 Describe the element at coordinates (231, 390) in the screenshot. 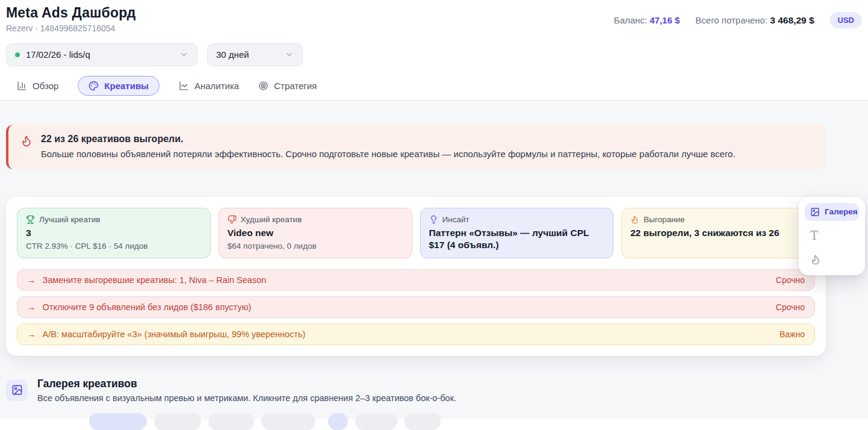

I see `gallery-section-header: Галерея креативов Все объявления с визуа…` at that location.